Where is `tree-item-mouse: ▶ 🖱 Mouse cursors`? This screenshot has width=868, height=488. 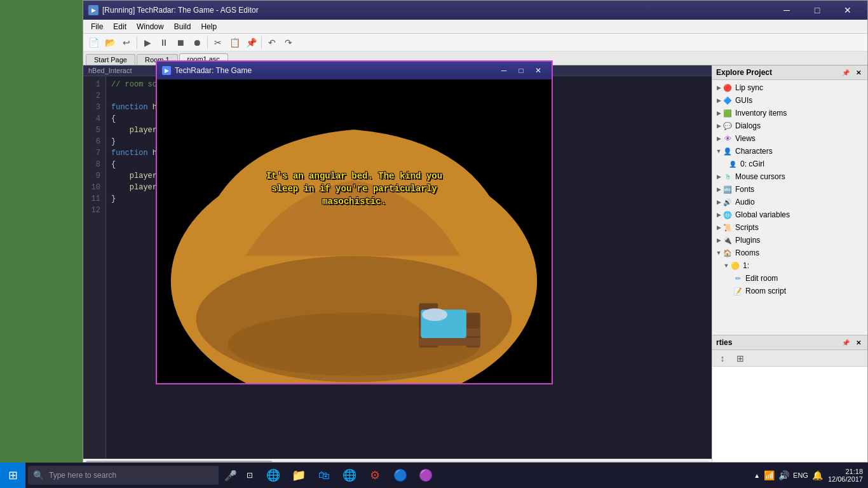 tree-item-mouse: ▶ 🖱 Mouse cursors is located at coordinates (790, 177).